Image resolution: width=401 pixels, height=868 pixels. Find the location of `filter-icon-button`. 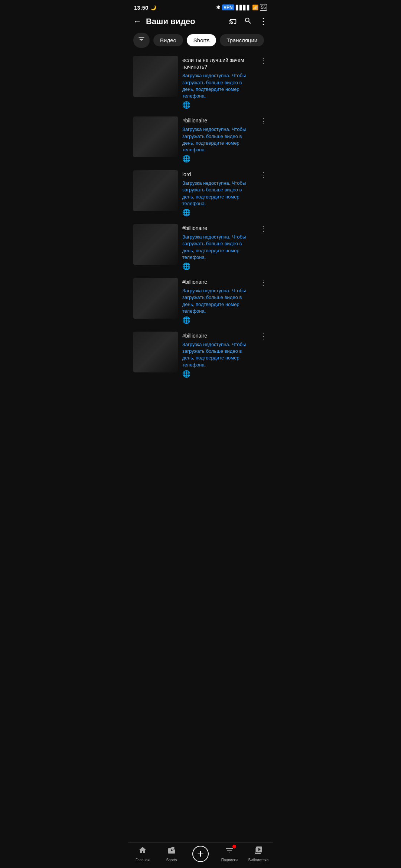

filter-icon-button is located at coordinates (141, 40).